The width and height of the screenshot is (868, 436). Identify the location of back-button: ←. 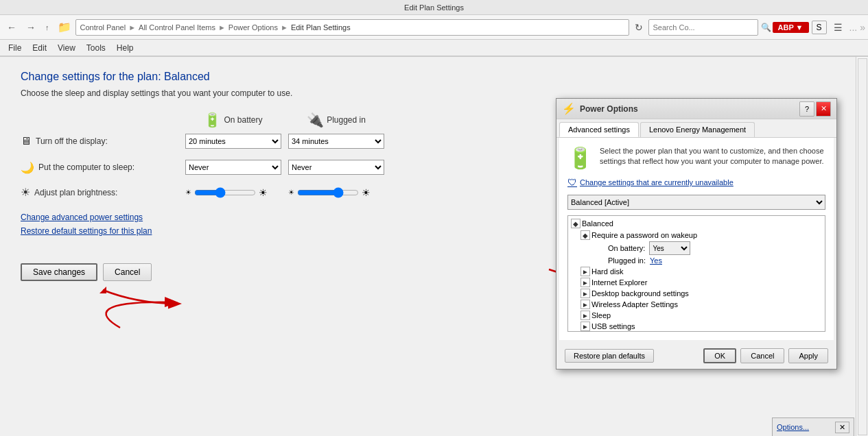
(12, 27).